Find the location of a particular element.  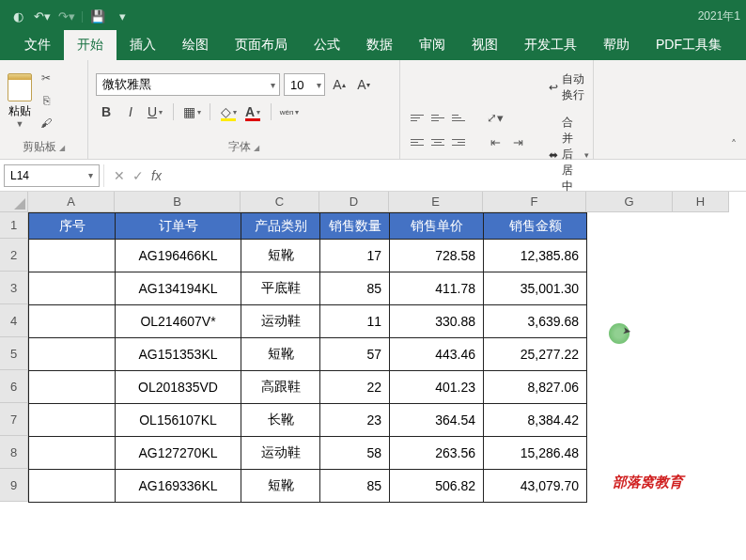

cell: 43,079.70 is located at coordinates (536, 487).